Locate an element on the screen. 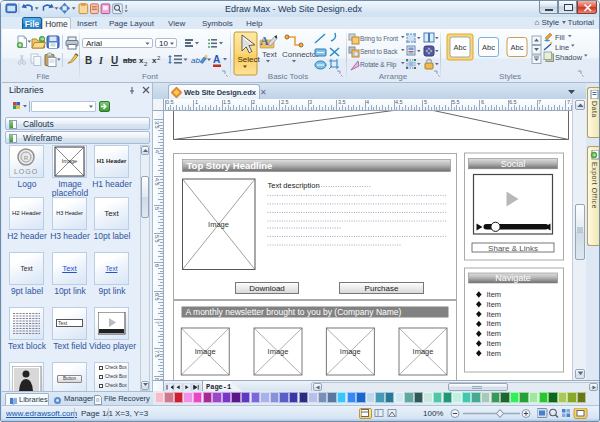 The image size is (600, 422). svg-text: ab is located at coordinates (196, 60).